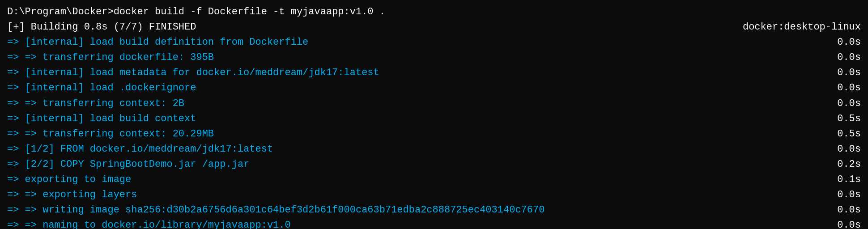  Describe the element at coordinates (407, 134) in the screenshot. I see `line-content: => => transferring context: 20.29MB` at that location.